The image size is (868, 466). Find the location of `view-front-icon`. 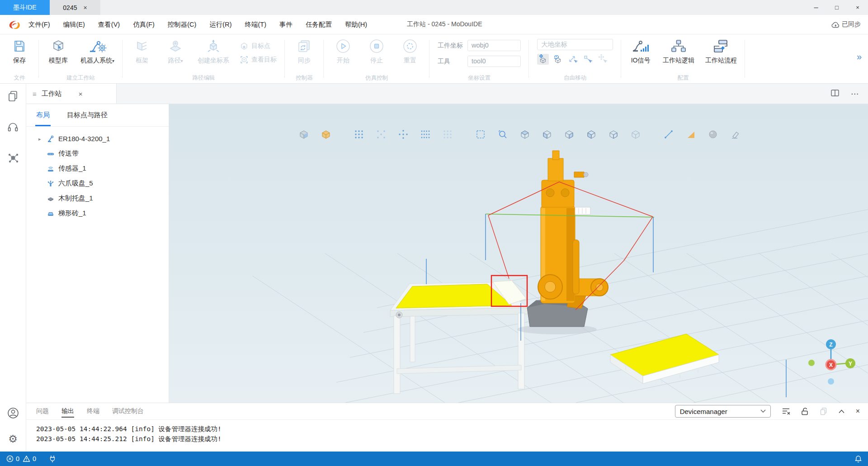

view-front-icon is located at coordinates (591, 134).